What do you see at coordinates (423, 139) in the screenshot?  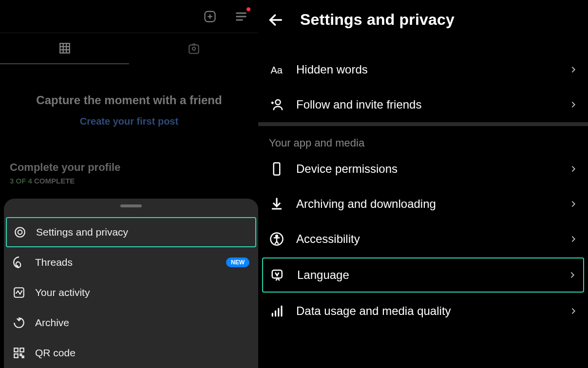 I see `section-app-media: Your app and media` at bounding box center [423, 139].